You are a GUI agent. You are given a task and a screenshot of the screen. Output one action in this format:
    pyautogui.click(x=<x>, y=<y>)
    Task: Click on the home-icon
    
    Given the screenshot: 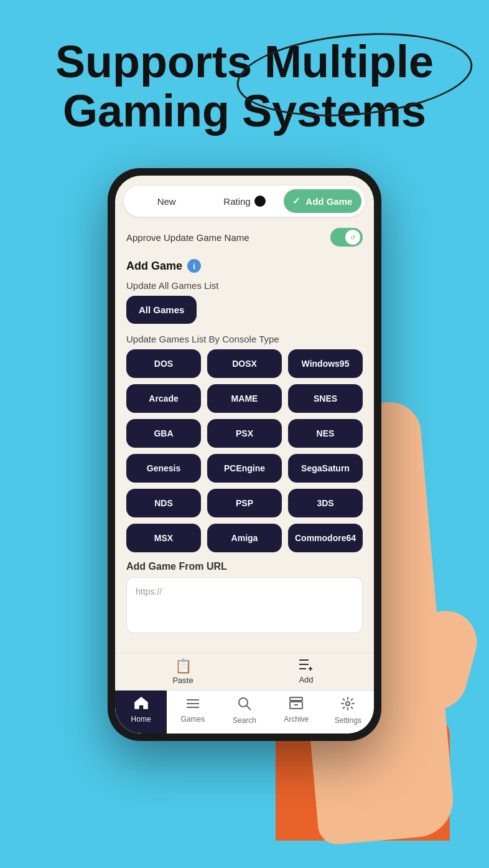 What is the action you would take?
    pyautogui.click(x=141, y=705)
    